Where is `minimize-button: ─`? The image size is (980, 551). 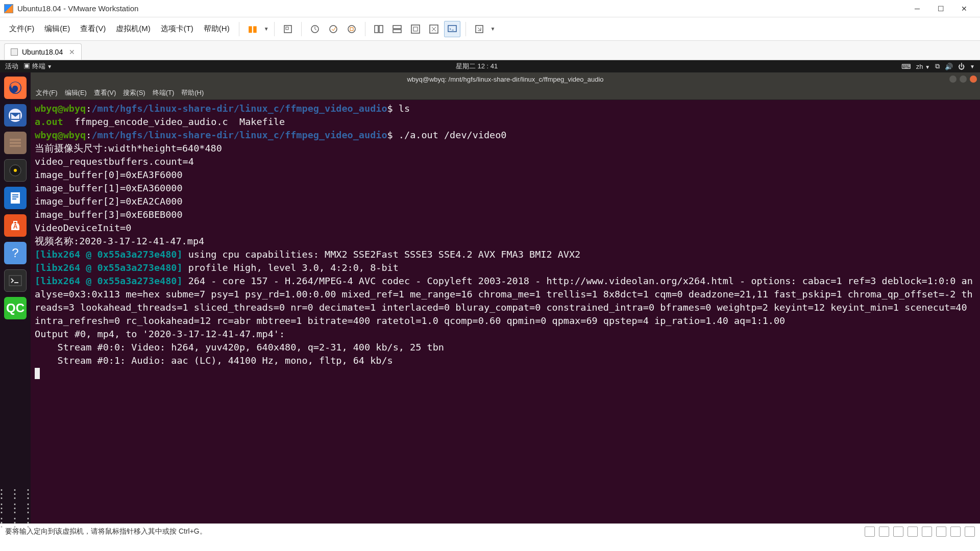 minimize-button: ─ is located at coordinates (917, 9).